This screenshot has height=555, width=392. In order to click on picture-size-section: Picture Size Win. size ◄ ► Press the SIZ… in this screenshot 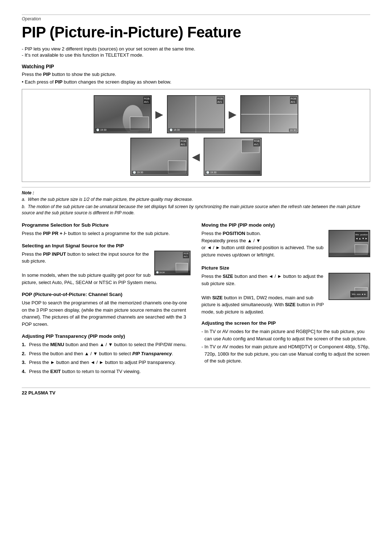, I will do `click(286, 290)`.